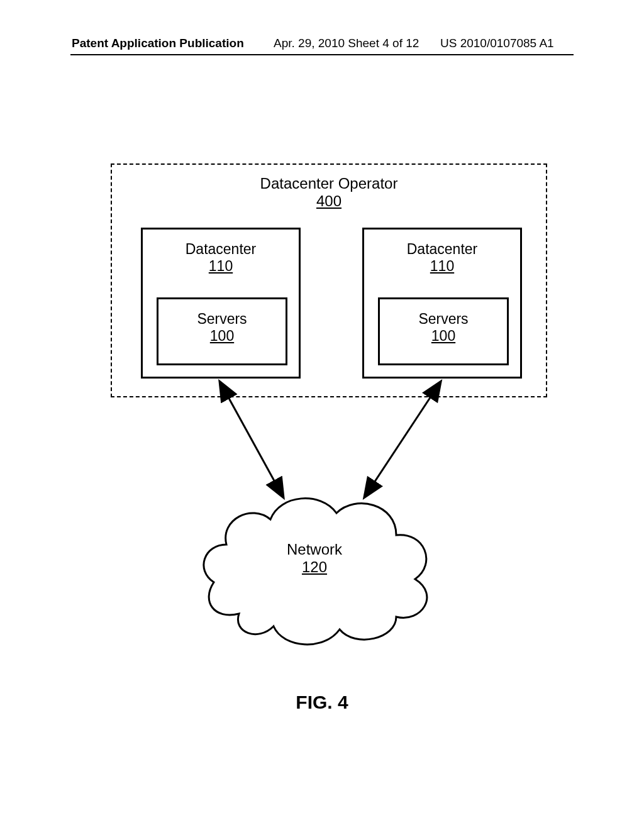  Describe the element at coordinates (346, 43) in the screenshot. I see `header-date-sheet: Apr. 29, 2010 Sheet 4 of 12` at that location.